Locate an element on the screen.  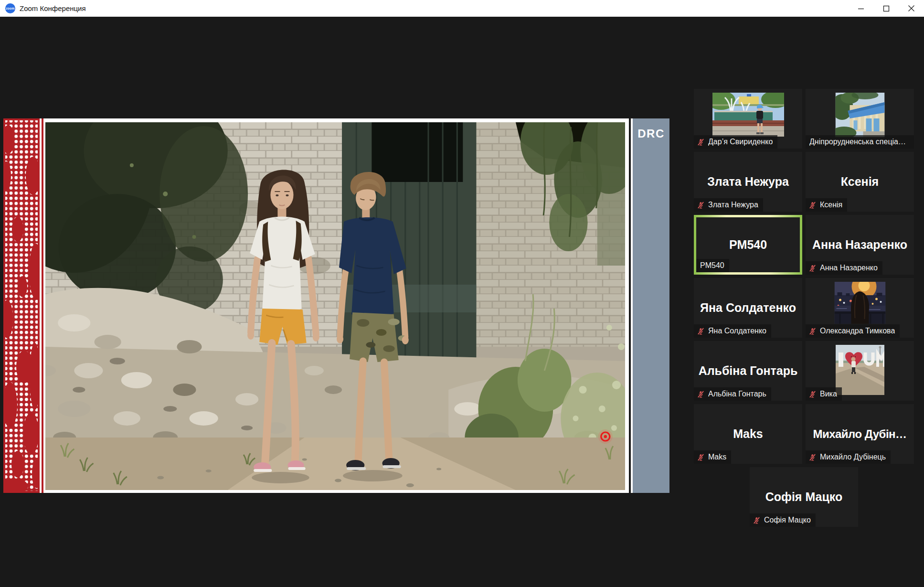
participant-label: Альбіна Гонтарь is located at coordinates (733, 394).